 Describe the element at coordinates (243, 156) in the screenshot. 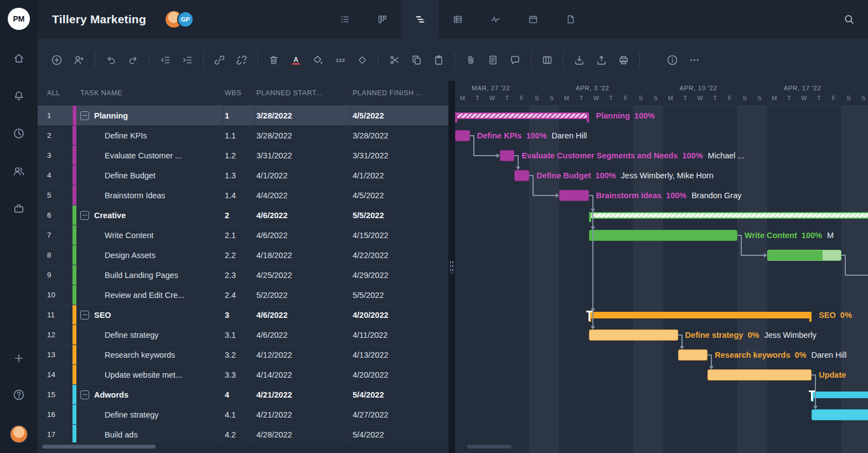

I see `table-row: 3 Evaluate Customer ... 1.2 3/31/2022 3/…` at that location.